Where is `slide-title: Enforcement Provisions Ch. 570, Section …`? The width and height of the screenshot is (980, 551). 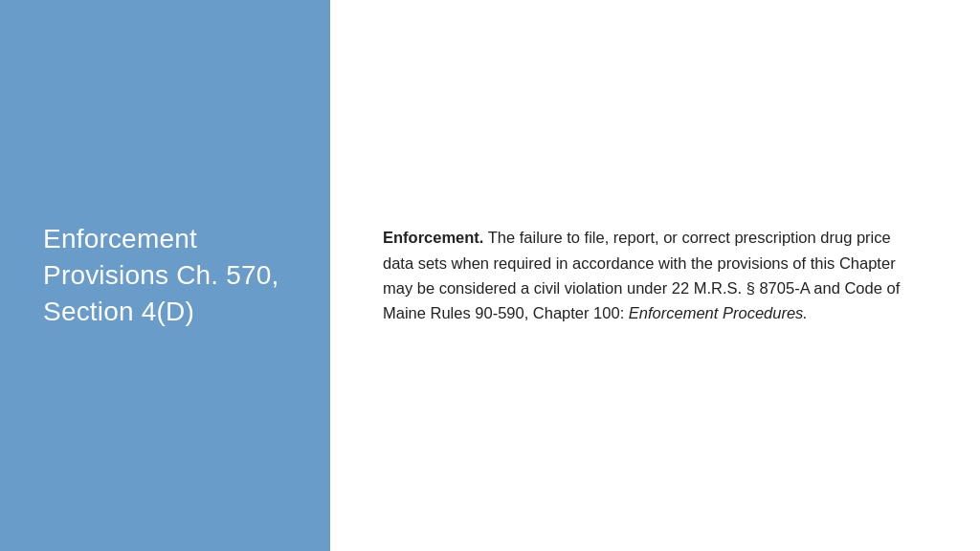 slide-title: Enforcement Provisions Ch. 570, Section … is located at coordinates (167, 276).